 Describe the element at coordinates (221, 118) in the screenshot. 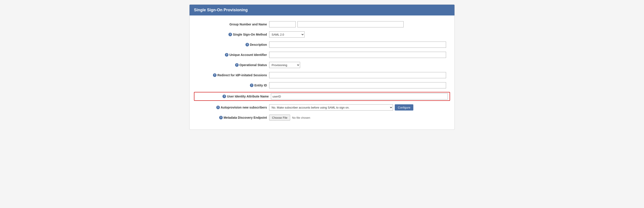

I see `metadata-help-icon: ?` at that location.